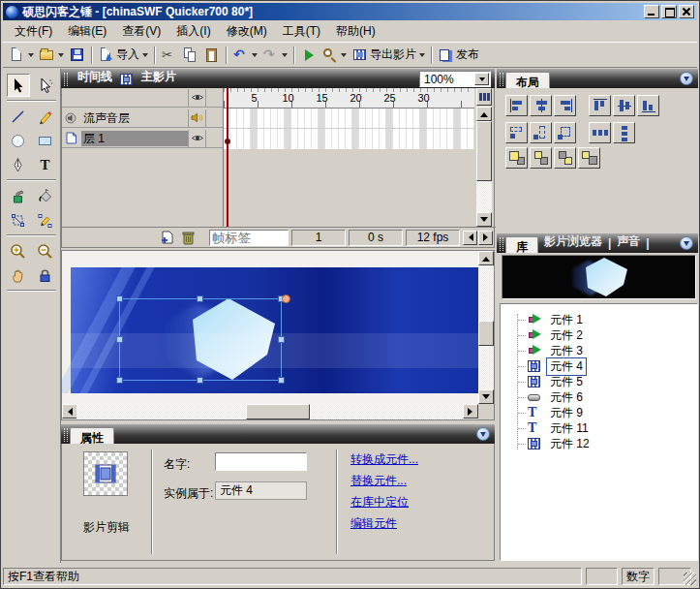  I want to click on library-item-selected: 元件 4, so click(598, 366).